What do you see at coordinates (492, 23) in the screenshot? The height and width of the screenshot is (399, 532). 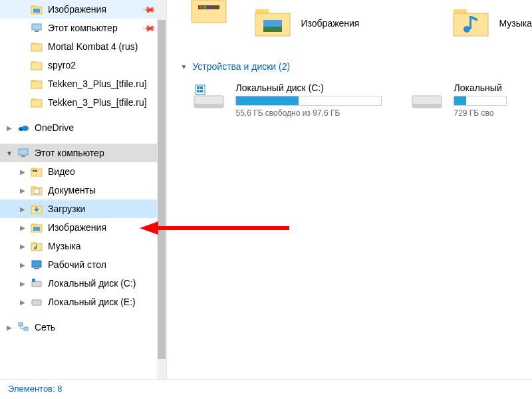 I see `folder-tile-music: Музыка` at bounding box center [492, 23].